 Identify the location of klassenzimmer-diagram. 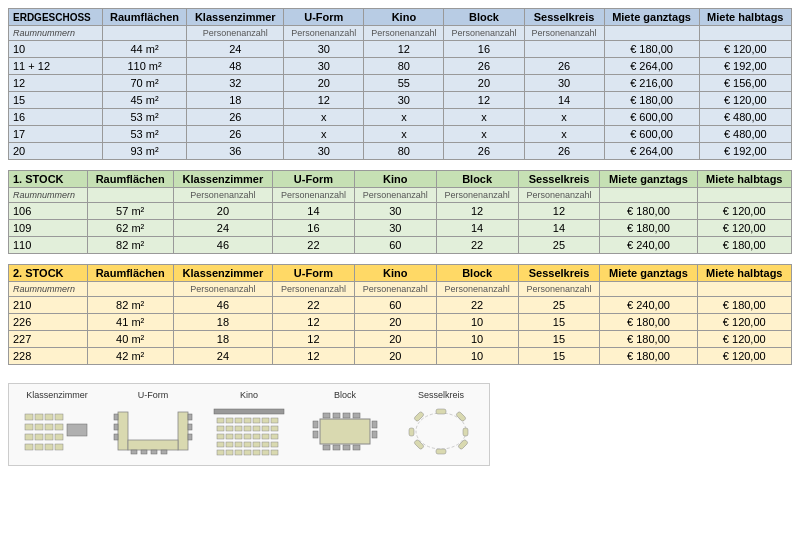
(57, 432).